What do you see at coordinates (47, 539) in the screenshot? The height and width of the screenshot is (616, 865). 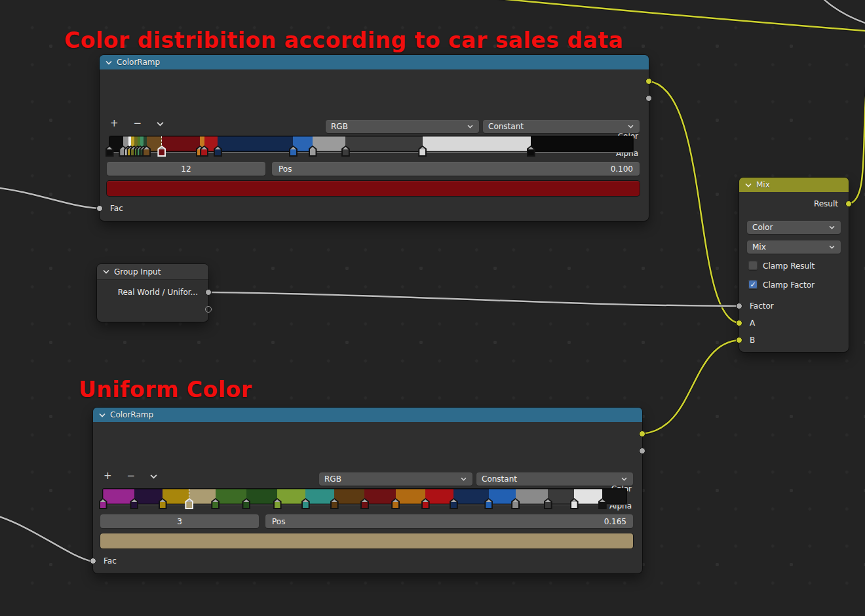 I see `wire-left-to-colorramp2-fac` at bounding box center [47, 539].